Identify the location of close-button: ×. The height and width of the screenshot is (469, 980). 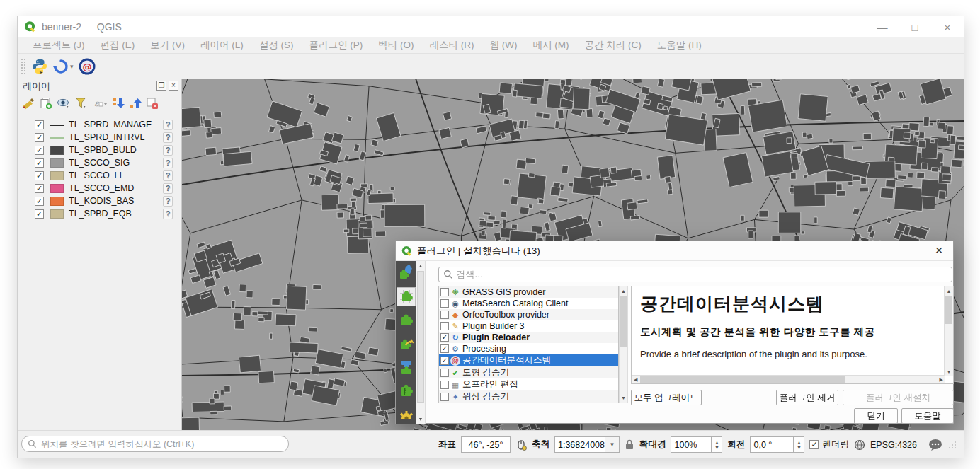
(947, 27).